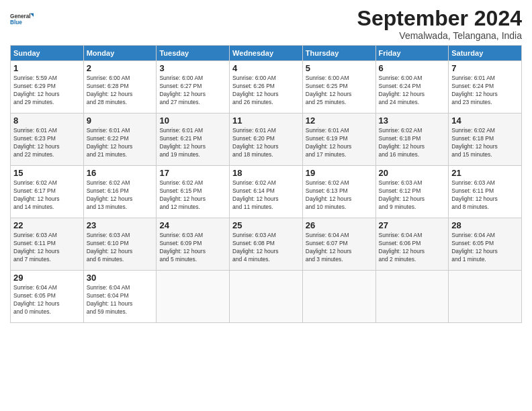 This screenshot has width=532, height=411. I want to click on day-detail: Sunrise: 6:00 AM Sunset: 6:26 PM Dayligh…, so click(266, 91).